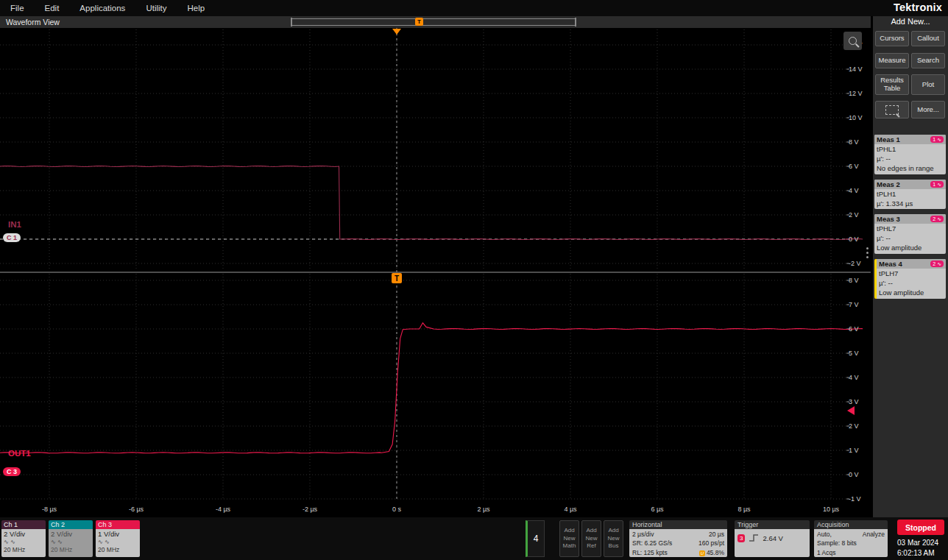 The height and width of the screenshot is (560, 948). I want to click on channel-label-in1: IN1, so click(15, 224).